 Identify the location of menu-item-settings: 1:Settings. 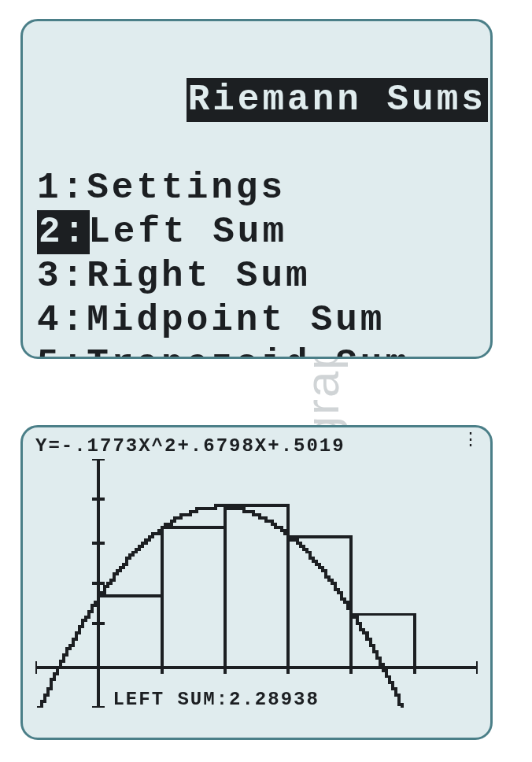
(257, 188).